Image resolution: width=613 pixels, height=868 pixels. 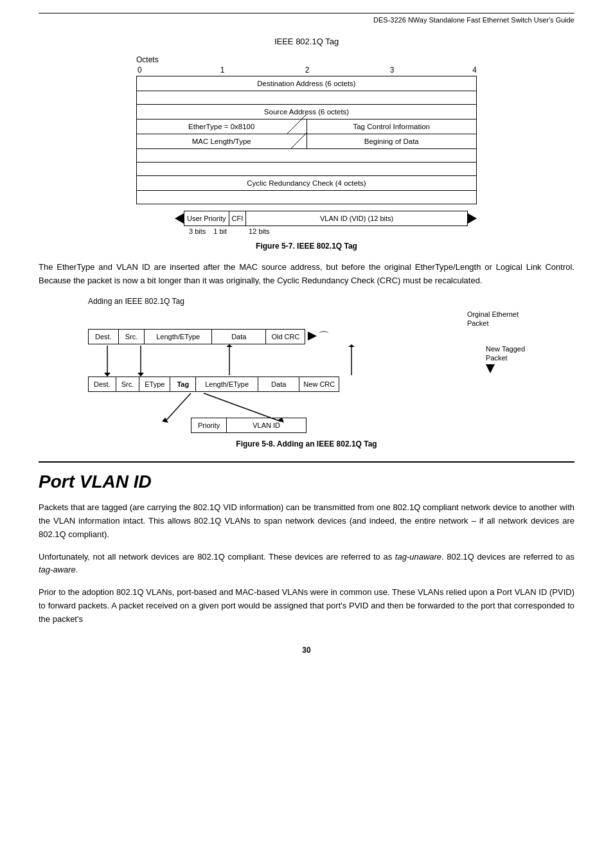 I want to click on user-priority-cell: User Priority, so click(x=207, y=218).